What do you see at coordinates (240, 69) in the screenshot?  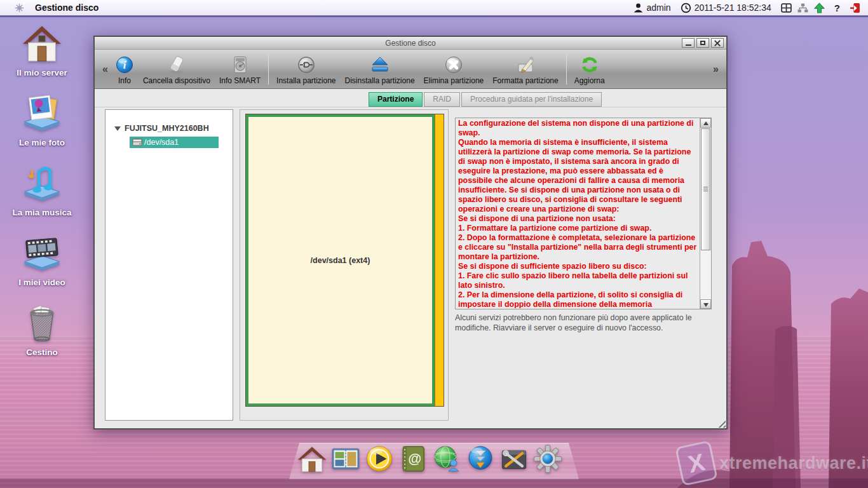 I see `toolbar-button-smart-info: Info SMART` at bounding box center [240, 69].